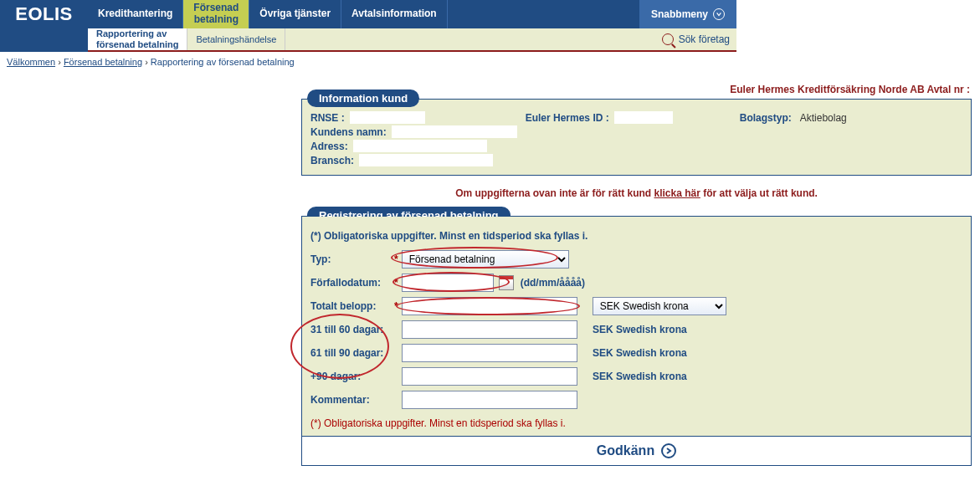 The height and width of the screenshot is (486, 980). Describe the element at coordinates (454, 132) in the screenshot. I see `value-kundnamn` at that location.